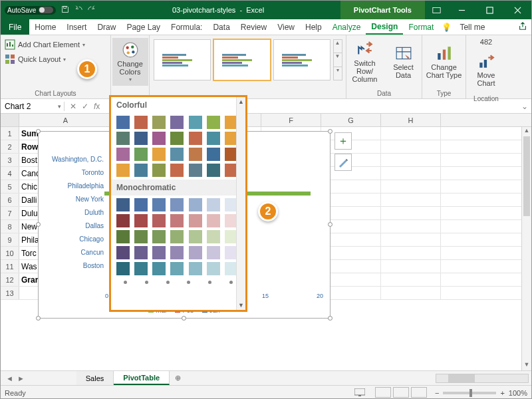 The width and height of the screenshot is (532, 399). I want to click on tab-home: Home, so click(45, 27).